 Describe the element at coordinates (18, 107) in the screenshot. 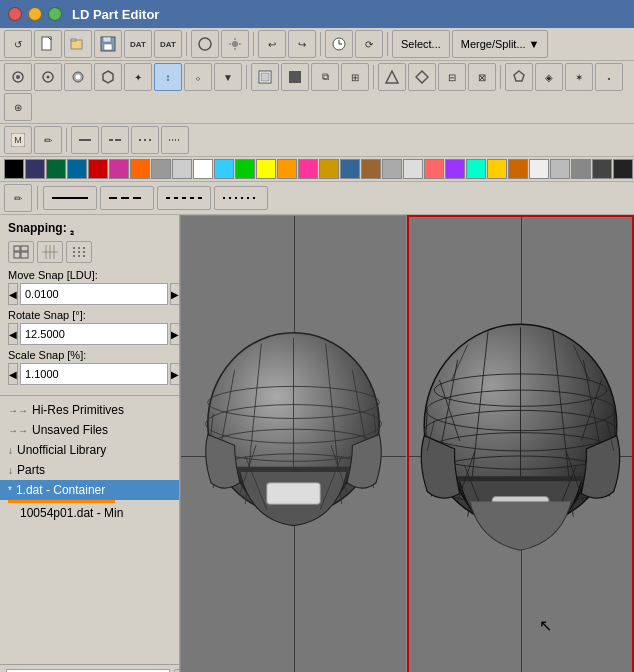

I see `unknown-btn: ⊛` at that location.